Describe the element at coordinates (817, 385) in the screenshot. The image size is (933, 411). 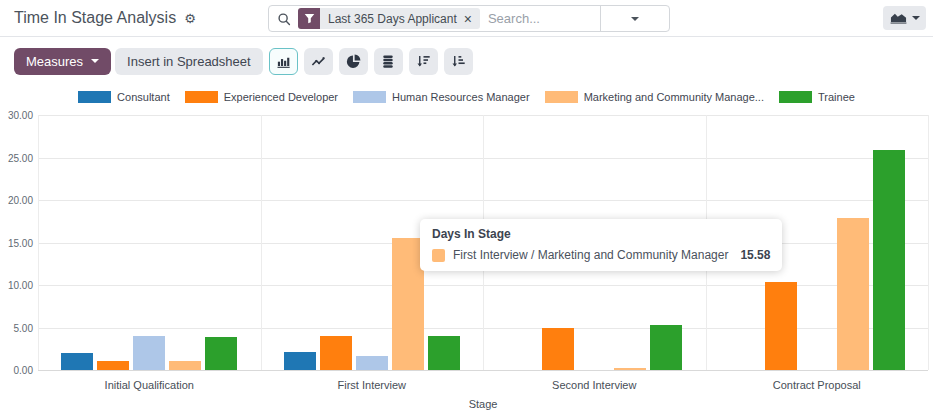
I see `x-axis-tick-label: Contract Proposal` at that location.